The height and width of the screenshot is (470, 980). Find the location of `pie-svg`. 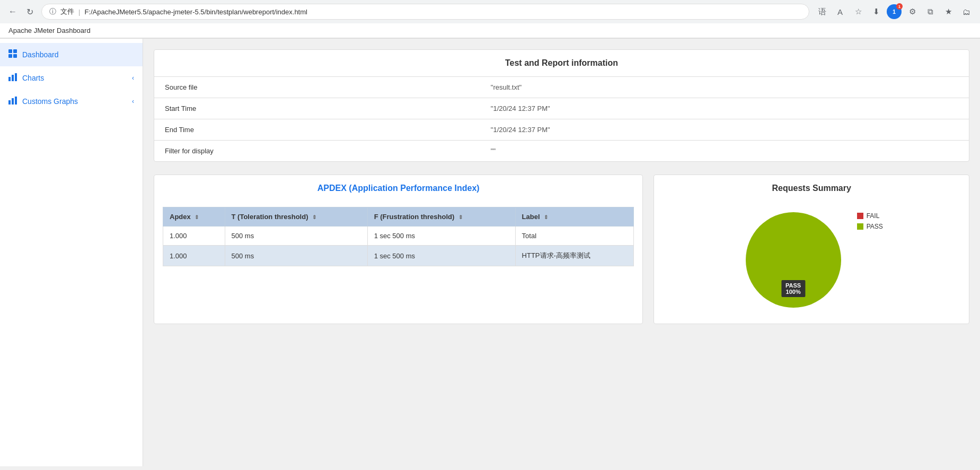

pie-svg is located at coordinates (793, 260).